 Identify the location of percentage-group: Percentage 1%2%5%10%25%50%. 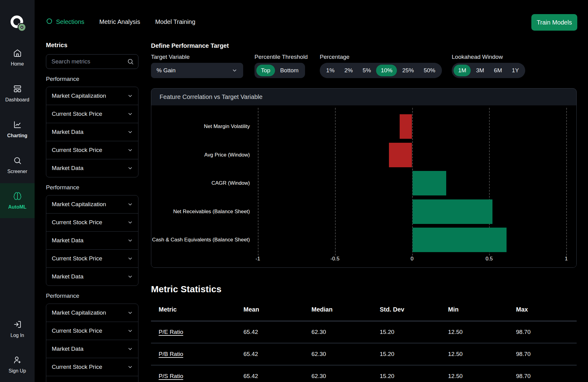
(381, 66).